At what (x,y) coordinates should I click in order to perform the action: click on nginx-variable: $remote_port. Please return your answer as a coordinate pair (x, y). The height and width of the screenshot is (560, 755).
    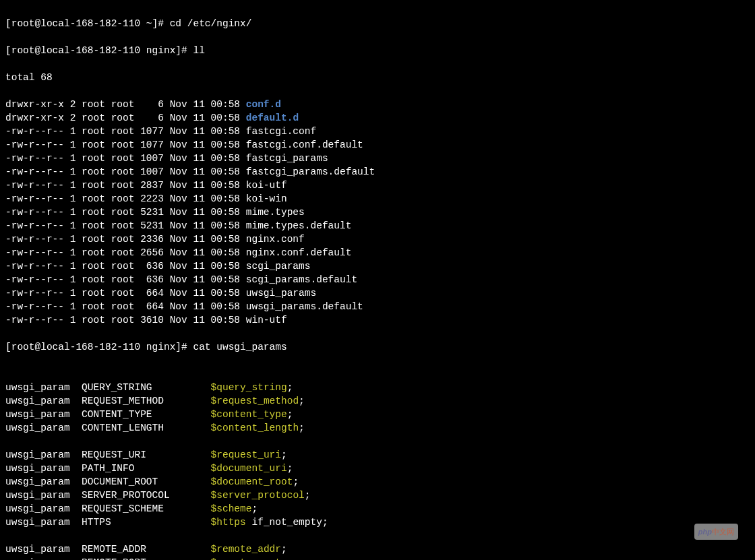
    Looking at the image, I should click on (246, 559).